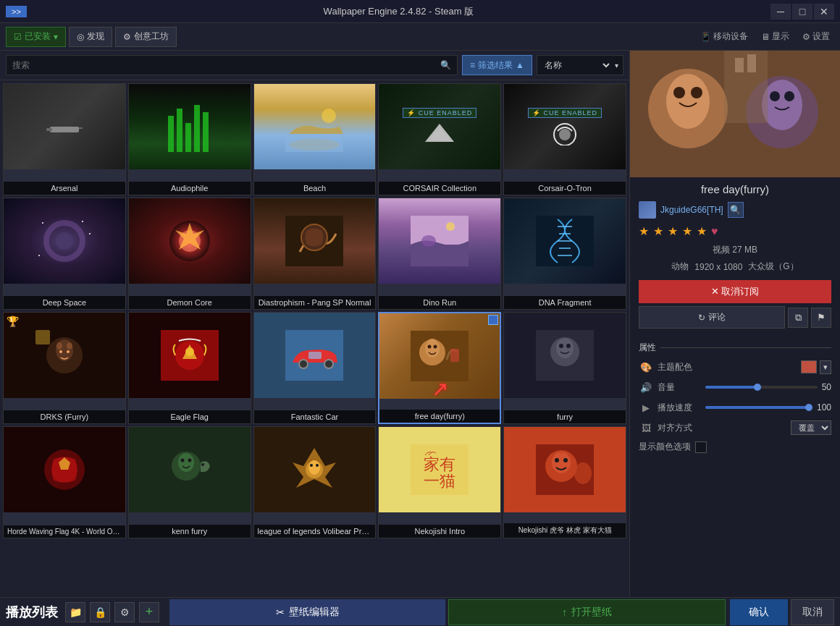  Describe the element at coordinates (280, 612) in the screenshot. I see `scissors-icon: ✂` at that location.